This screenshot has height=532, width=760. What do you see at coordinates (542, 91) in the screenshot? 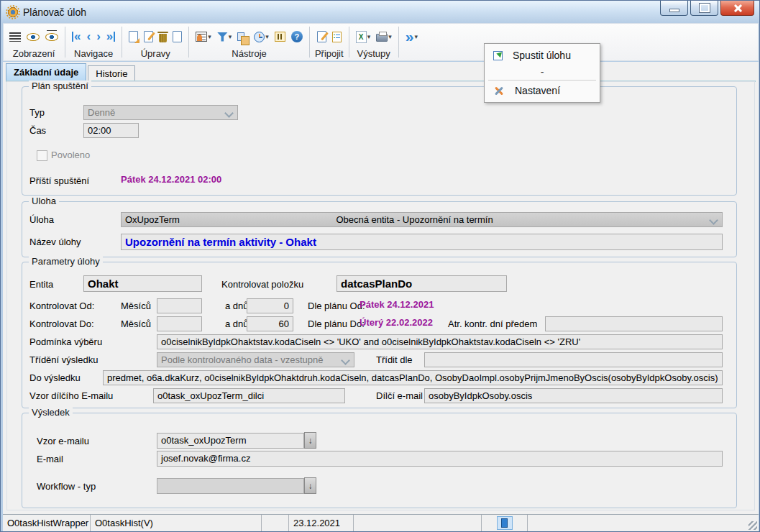
I see `menu-item-nastaveni: Nastavení` at bounding box center [542, 91].